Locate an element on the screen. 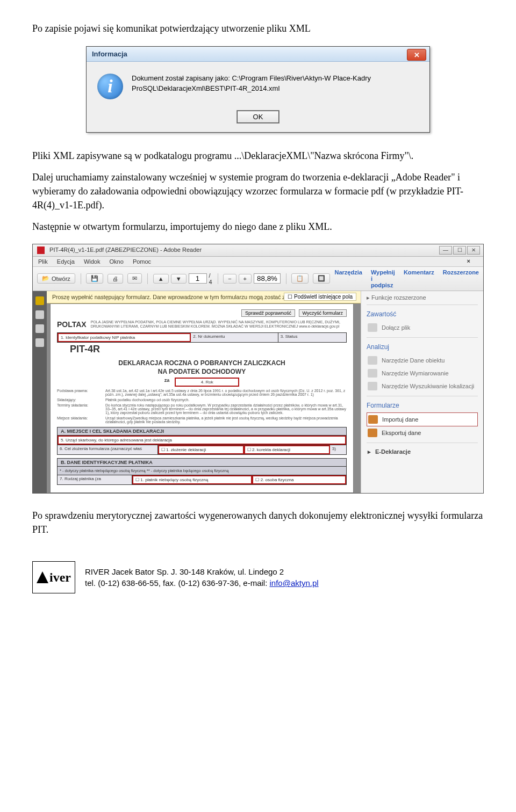 This screenshot has height=812, width=516. tool2-icon: 🔲 is located at coordinates (321, 278).